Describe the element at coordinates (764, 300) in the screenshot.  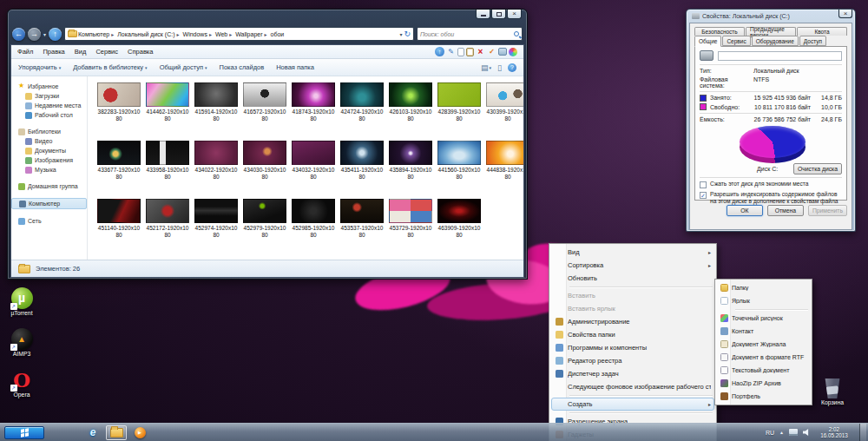
I see `submenu-item: Ярлык` at that location.